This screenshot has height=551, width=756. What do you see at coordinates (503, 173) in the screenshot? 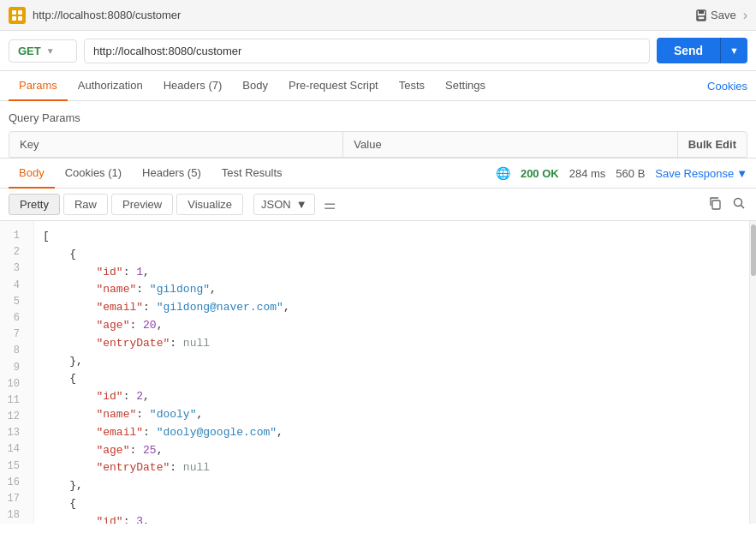
I see `globe-icon: 🌐` at bounding box center [503, 173].